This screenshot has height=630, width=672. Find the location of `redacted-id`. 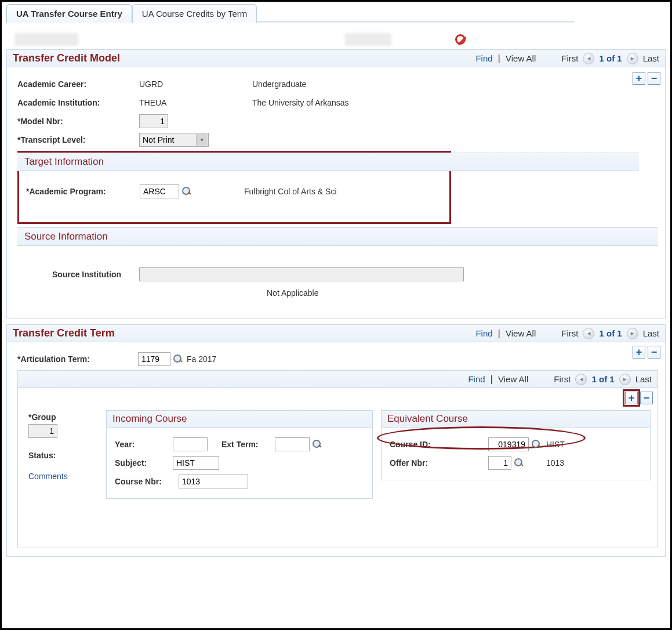

redacted-id is located at coordinates (368, 39).